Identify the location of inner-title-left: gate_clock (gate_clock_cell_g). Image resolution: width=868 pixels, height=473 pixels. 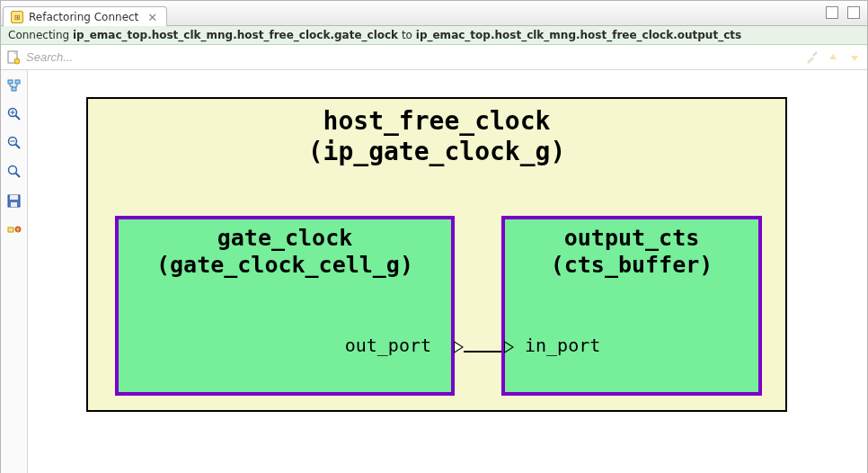
(285, 252).